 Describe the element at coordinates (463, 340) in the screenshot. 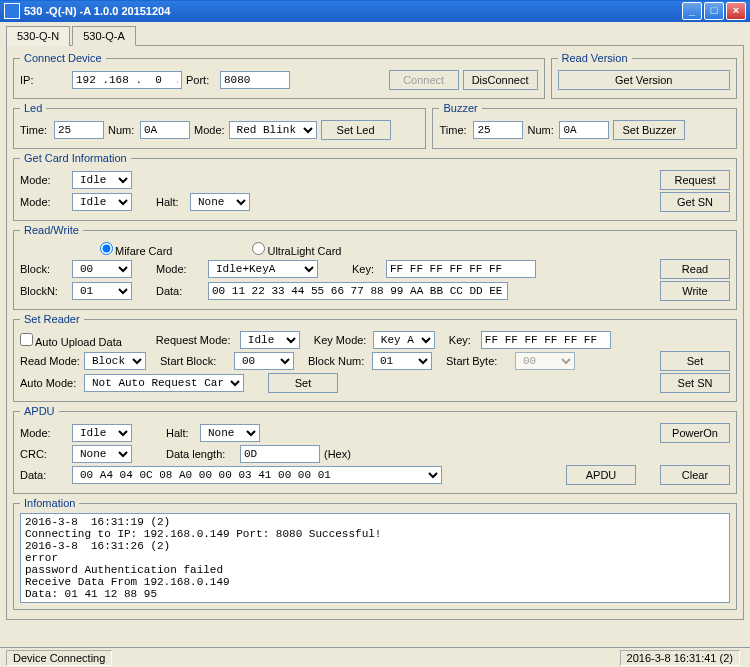

I see `setreader-key-label: Key:` at that location.